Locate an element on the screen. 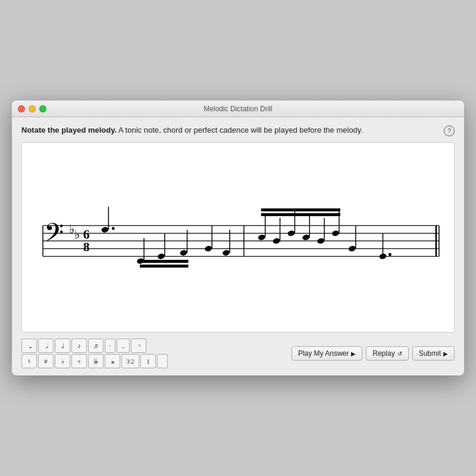  instruction-row: Notate the played melody. A tonic note, … is located at coordinates (238, 131).